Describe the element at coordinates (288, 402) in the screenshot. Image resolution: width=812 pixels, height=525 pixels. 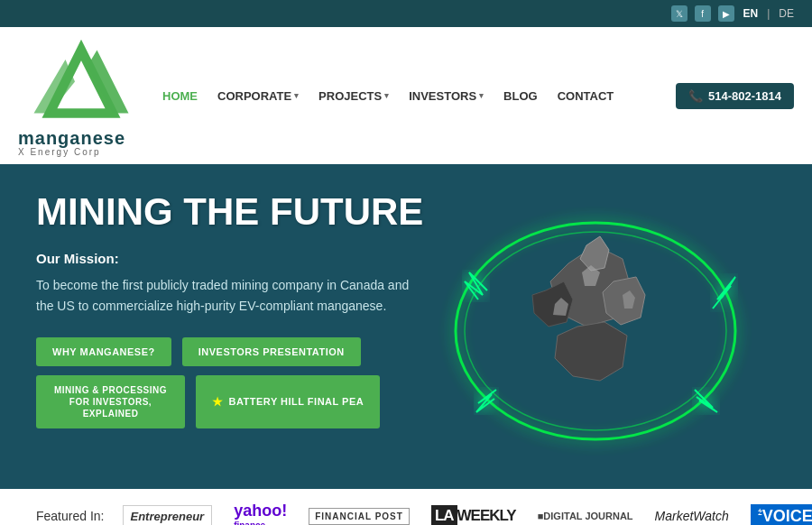
I see `battery-hill-pea-button: ★ BATTERY HILL FINAL PEA` at that location.